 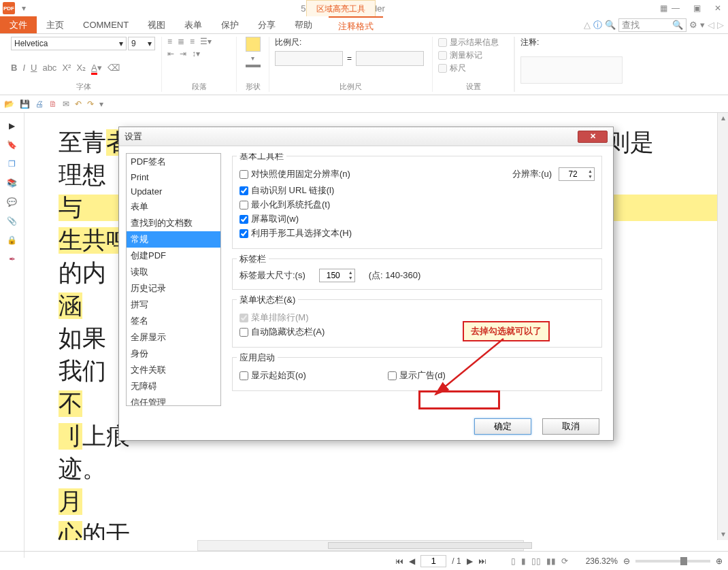 I want to click on settings-list-item: 文件关联, so click(x=173, y=370).